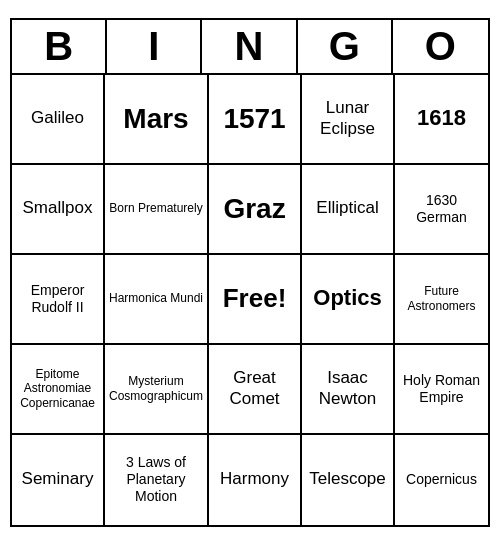 The width and height of the screenshot is (500, 544). Describe the element at coordinates (156, 208) in the screenshot. I see `cell-text-6: Born Prematurely` at that location.